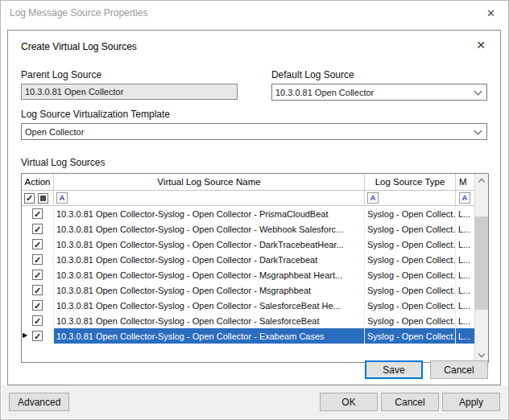 The height and width of the screenshot is (420, 509). What do you see at coordinates (491, 13) in the screenshot?
I see `window-close-icon: ✕` at bounding box center [491, 13].